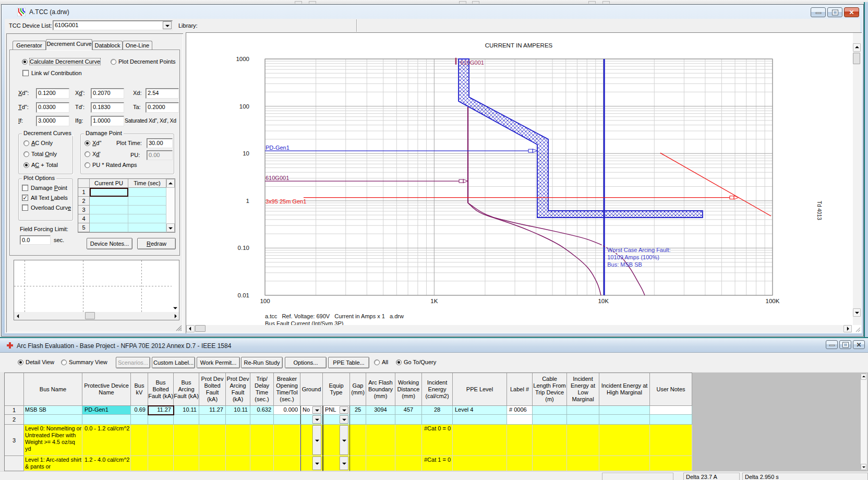 This screenshot has width=868, height=480. Describe the element at coordinates (25, 188) in the screenshot. I see `plotopt-damage-point-checkbox` at that location.